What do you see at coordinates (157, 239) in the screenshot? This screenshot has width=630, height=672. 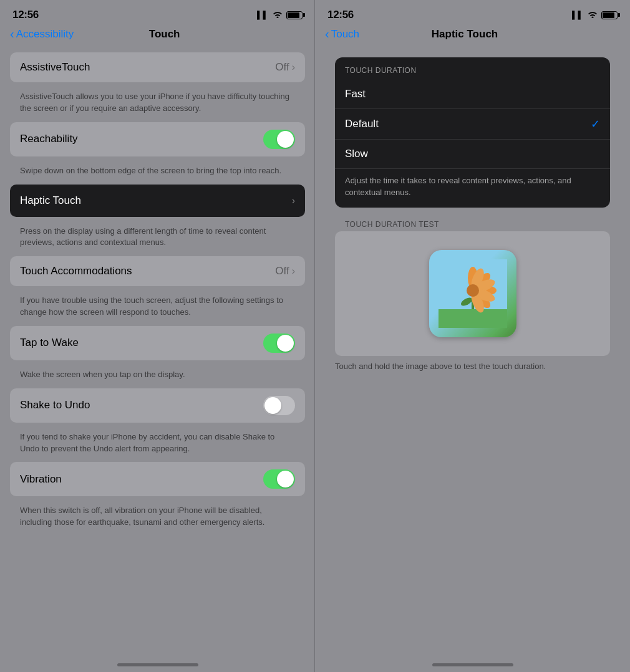 I see `haptictouch-description: Press on the display using a different l…` at bounding box center [157, 239].